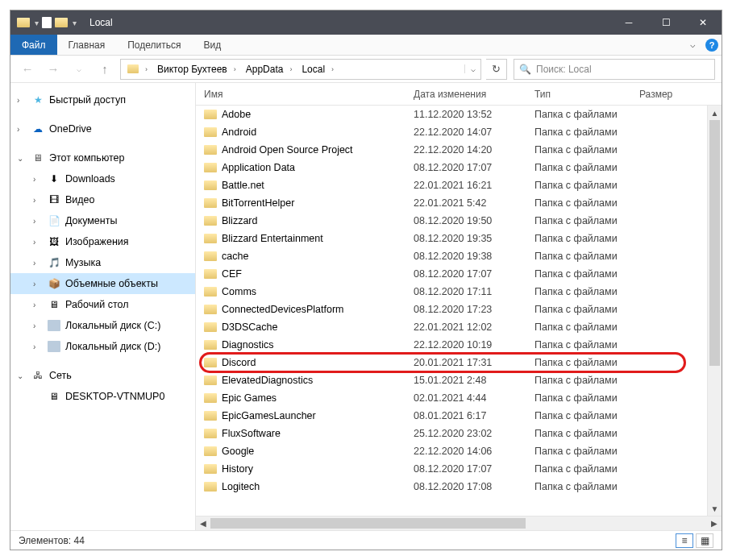 The height and width of the screenshot is (560, 732). I want to click on file-row: Android Open Source Project22.12.2020 14…, so click(459, 150).